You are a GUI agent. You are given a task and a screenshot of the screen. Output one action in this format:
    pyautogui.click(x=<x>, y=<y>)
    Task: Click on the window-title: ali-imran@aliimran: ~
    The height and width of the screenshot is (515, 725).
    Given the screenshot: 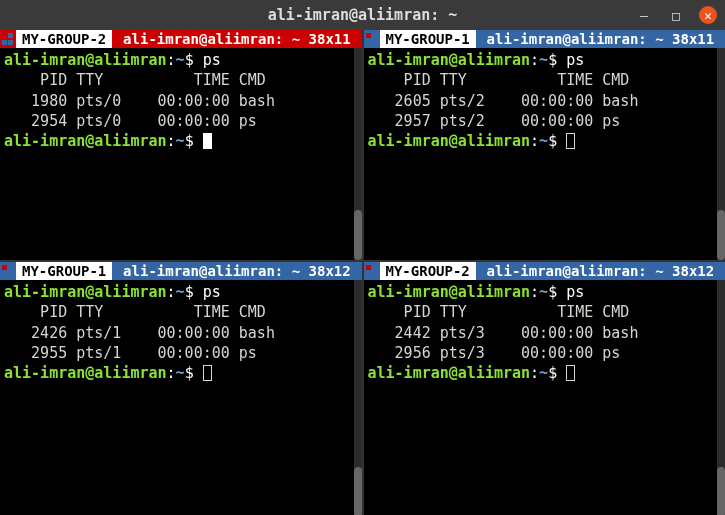 What is the action you would take?
    pyautogui.click(x=363, y=15)
    